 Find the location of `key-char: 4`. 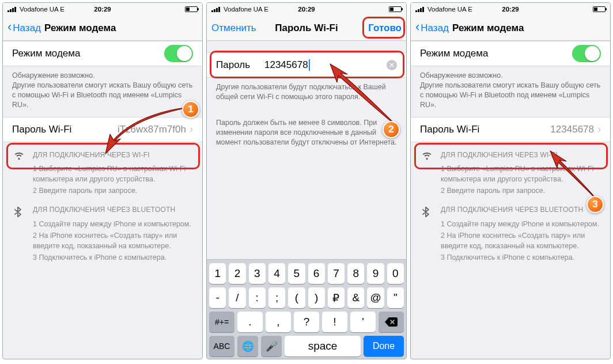

key-char: 4 is located at coordinates (277, 274).